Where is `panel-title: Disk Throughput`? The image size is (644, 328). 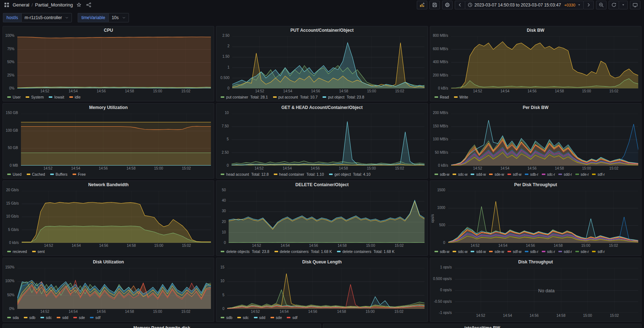 panel-title: Disk Throughput is located at coordinates (536, 262).